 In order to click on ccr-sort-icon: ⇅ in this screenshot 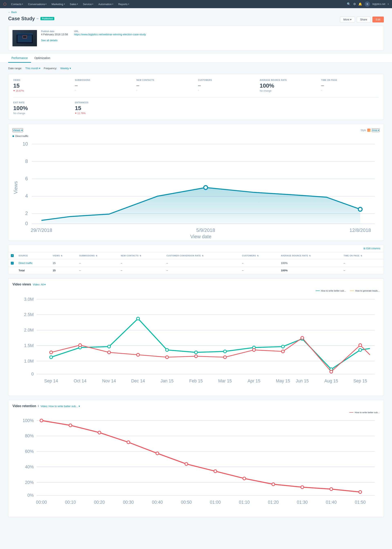, I will do `click(203, 256)`.